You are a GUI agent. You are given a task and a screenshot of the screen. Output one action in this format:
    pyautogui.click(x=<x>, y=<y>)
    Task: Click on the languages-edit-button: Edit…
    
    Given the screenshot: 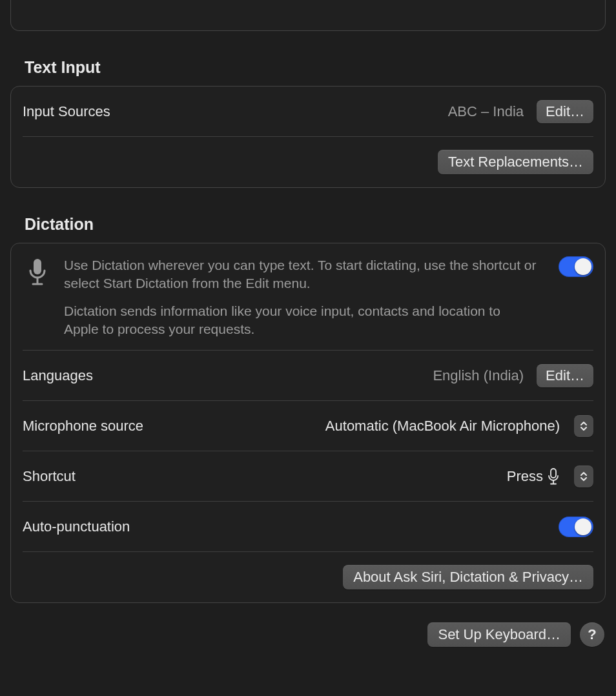 What is the action you would take?
    pyautogui.click(x=565, y=376)
    